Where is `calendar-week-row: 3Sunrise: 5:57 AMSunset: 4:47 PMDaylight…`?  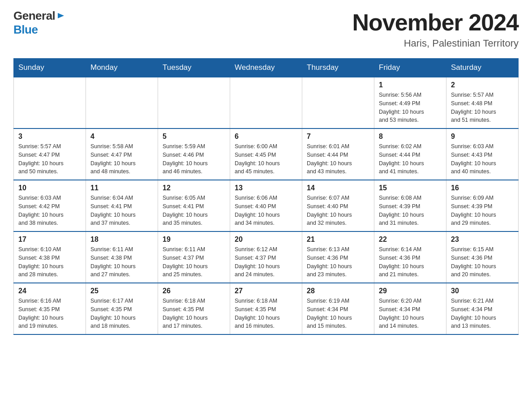 calendar-week-row: 3Sunrise: 5:57 AMSunset: 4:47 PMDaylight… is located at coordinates (266, 154).